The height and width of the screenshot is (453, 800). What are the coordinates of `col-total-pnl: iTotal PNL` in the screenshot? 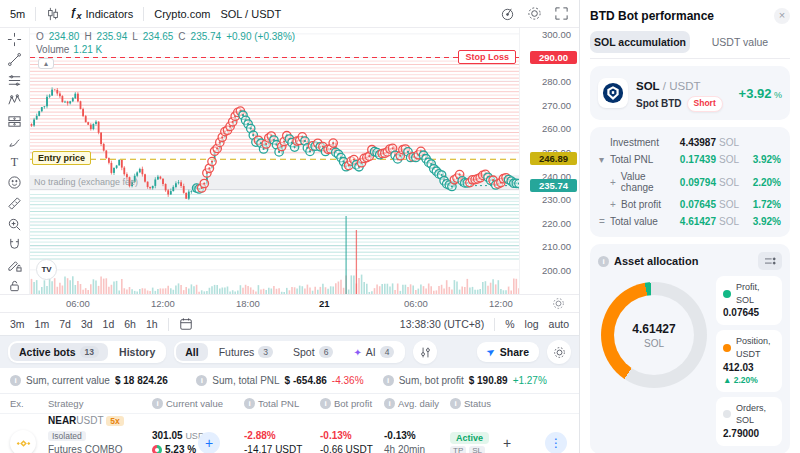 It's located at (282, 404).